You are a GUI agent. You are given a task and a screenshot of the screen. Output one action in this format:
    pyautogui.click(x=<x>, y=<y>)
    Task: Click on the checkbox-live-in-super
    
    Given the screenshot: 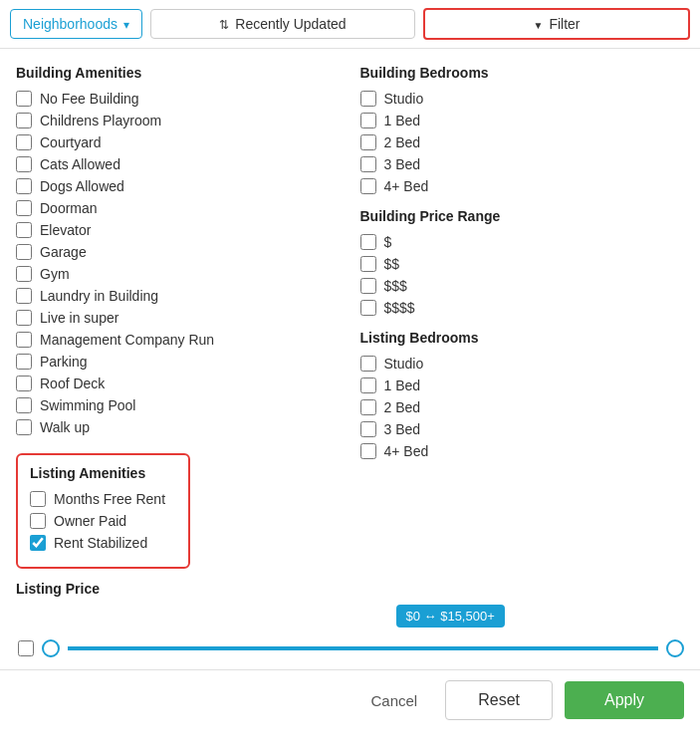 What is the action you would take?
    pyautogui.click(x=24, y=318)
    